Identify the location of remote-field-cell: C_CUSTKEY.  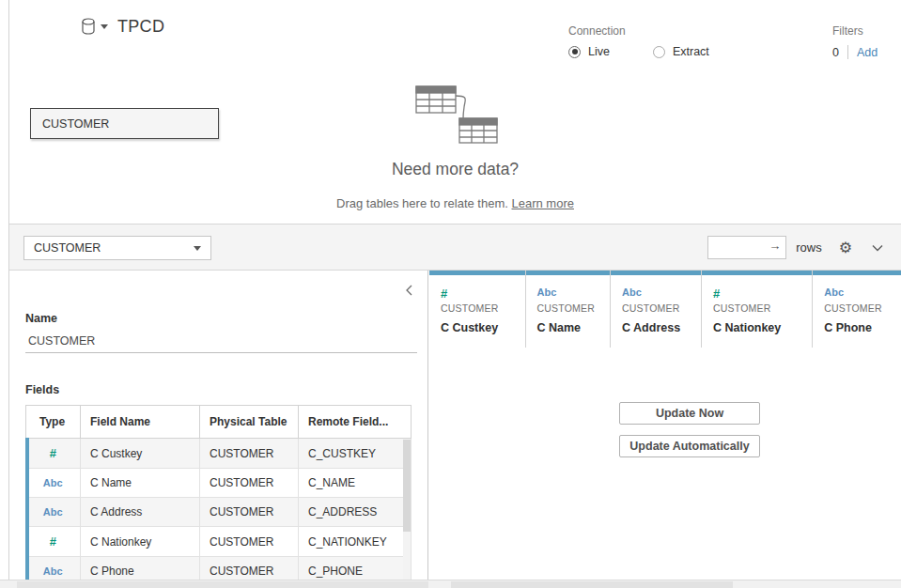
(355, 454).